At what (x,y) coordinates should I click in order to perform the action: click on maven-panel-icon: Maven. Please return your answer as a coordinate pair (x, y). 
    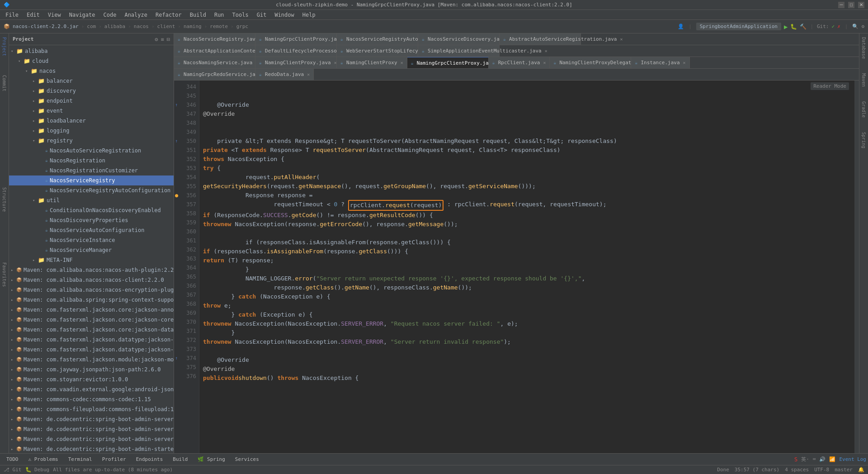
    Looking at the image, I should click on (863, 80).